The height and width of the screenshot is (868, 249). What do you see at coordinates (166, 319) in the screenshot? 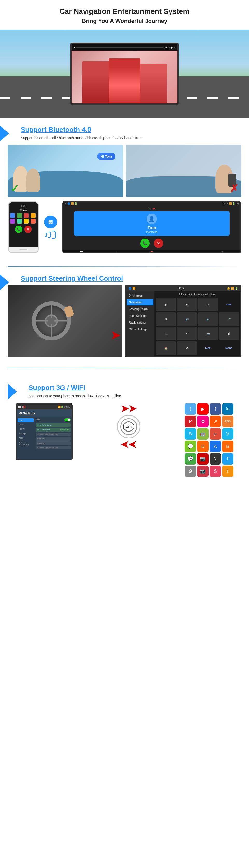
I see `func-settings: ⚙` at bounding box center [166, 319].